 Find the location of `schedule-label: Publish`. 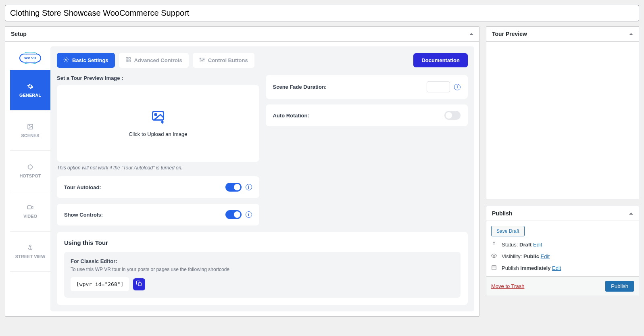

schedule-label: Publish is located at coordinates (511, 268).